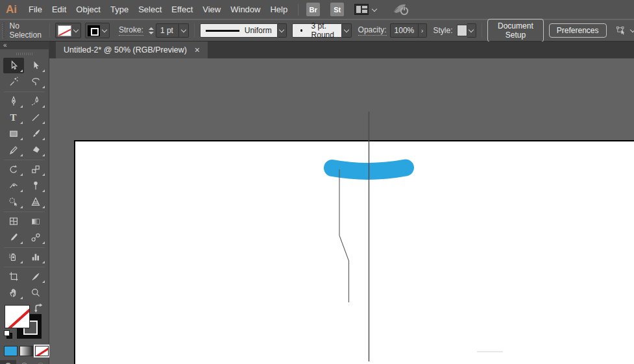  Describe the element at coordinates (5, 45) in the screenshot. I see `toolbar-collapse-icon: «` at that location.